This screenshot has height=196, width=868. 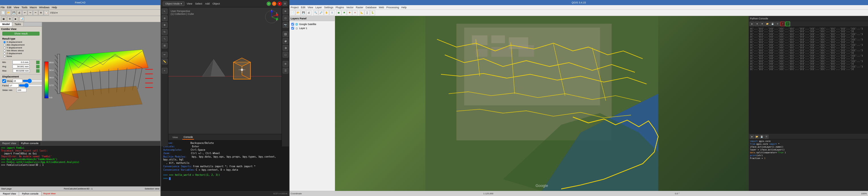 I want to click on qmenu-settings: Settings, so click(x=329, y=7).